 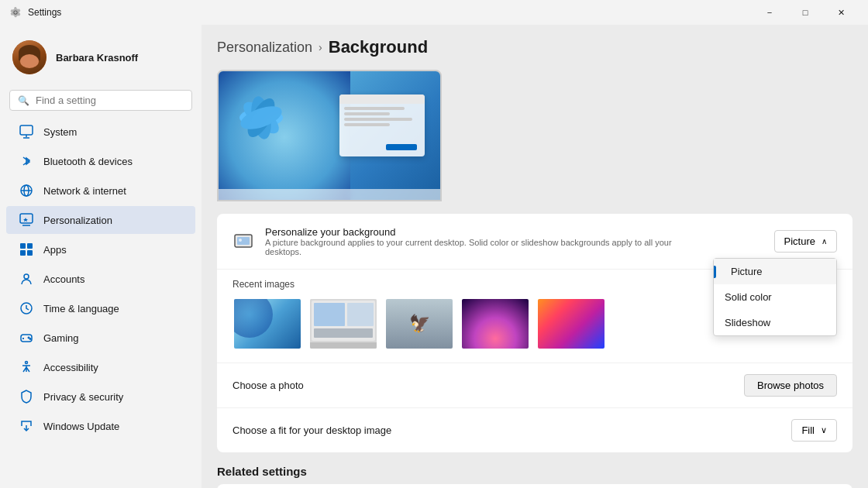 I want to click on sidebar-item-windows-update-label: Windows Update, so click(x=81, y=426).